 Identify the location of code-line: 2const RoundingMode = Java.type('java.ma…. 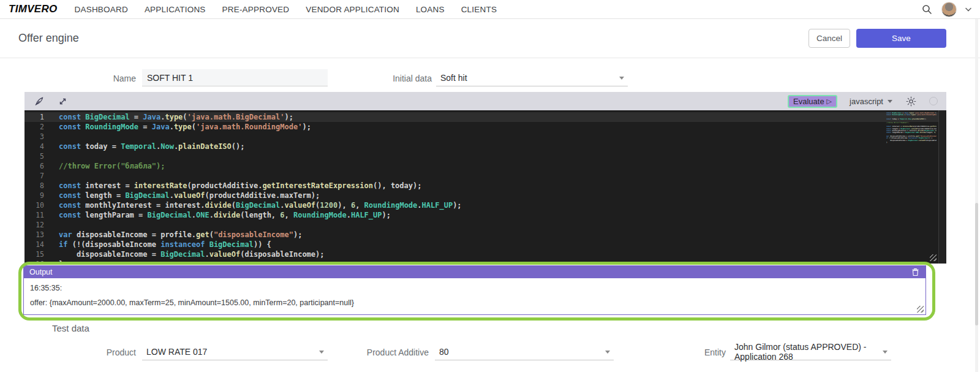
(485, 127).